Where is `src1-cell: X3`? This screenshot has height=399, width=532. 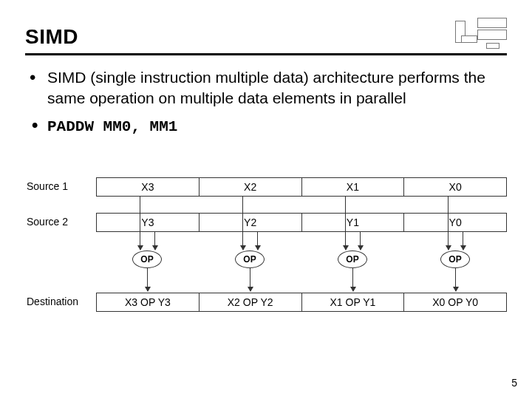 src1-cell: X3 is located at coordinates (148, 187).